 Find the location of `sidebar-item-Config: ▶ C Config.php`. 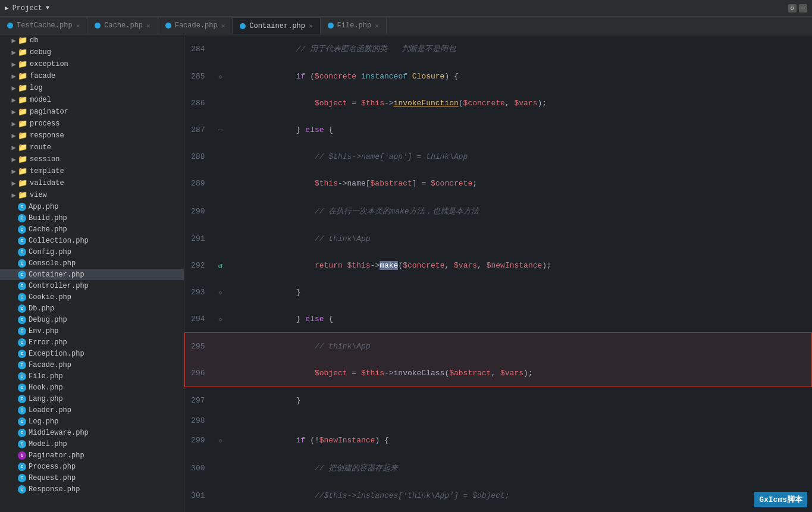

sidebar-item-Config: ▶ C Config.php is located at coordinates (92, 252).